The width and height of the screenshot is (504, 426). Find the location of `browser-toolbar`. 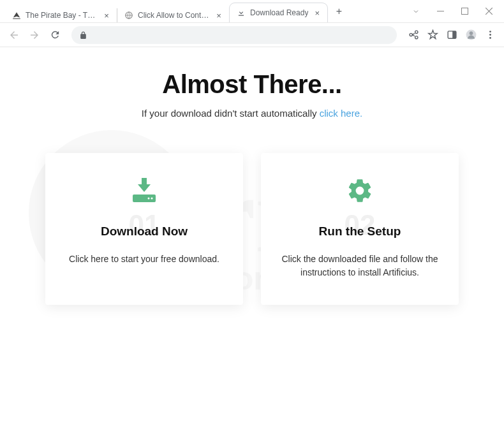

browser-toolbar is located at coordinates (252, 35).